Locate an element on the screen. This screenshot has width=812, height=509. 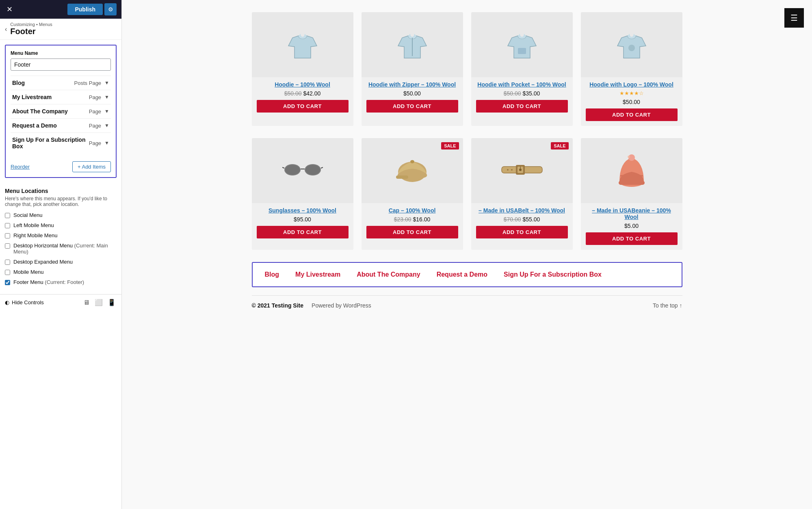
menu-locations-desc: Here's where this menu appears. If you'd… is located at coordinates (61, 201).